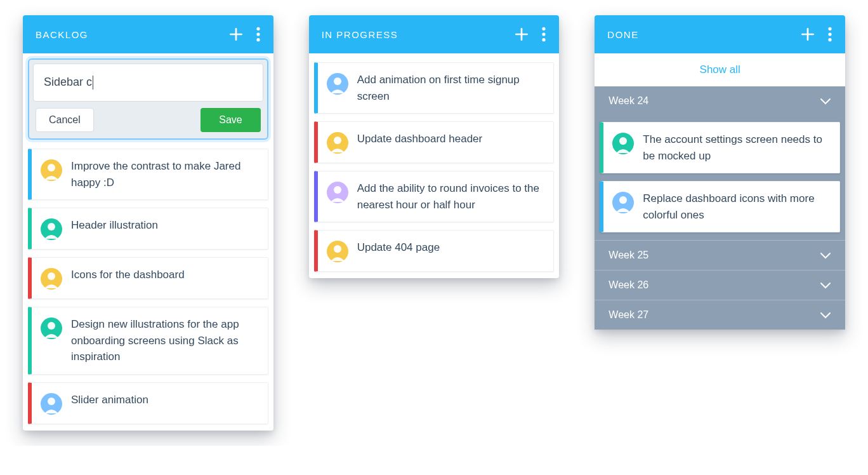 The width and height of the screenshot is (868, 475). What do you see at coordinates (720, 207) in the screenshot?
I see `task-card: Replace dashboard icons with more colorf…` at bounding box center [720, 207].